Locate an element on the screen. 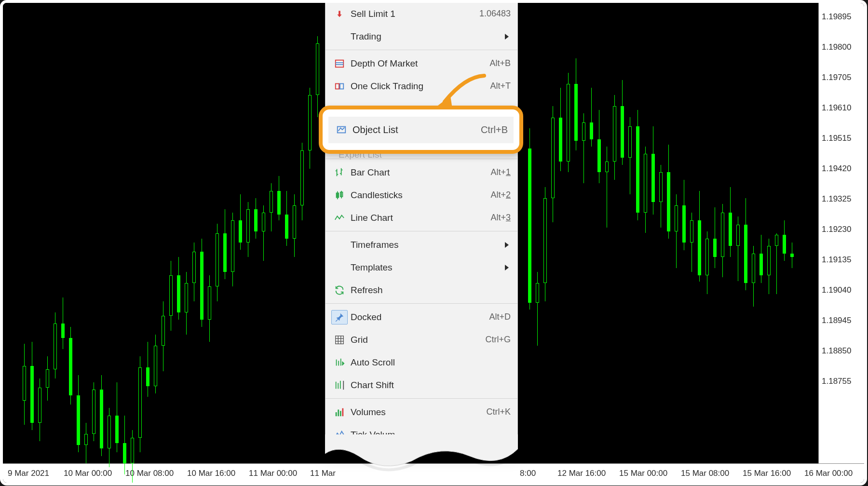 The image size is (868, 486). menu-label: Refresh is located at coordinates (429, 290).